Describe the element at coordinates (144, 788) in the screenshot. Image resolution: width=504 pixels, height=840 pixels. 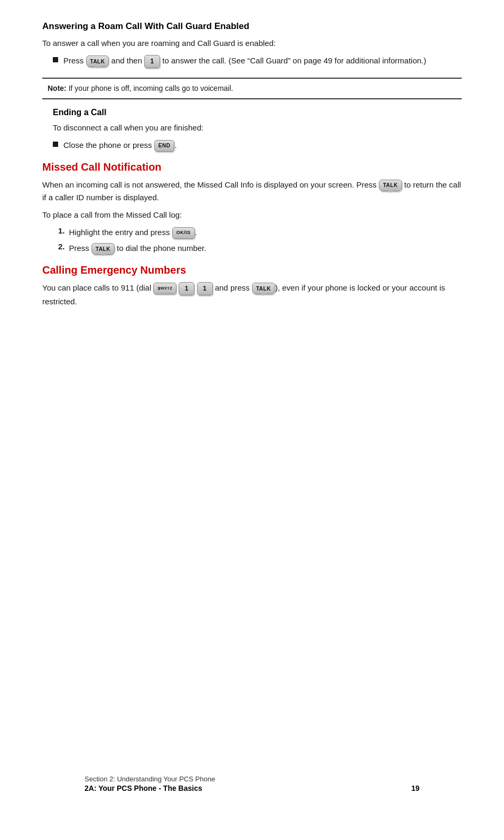
I see `footer-chapter-label: 2A: Your PCS Phone - The Basics` at that location.